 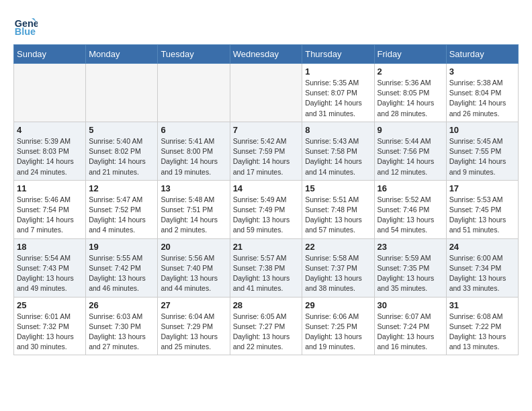 What do you see at coordinates (338, 247) in the screenshot?
I see `day-number: 22` at bounding box center [338, 247].